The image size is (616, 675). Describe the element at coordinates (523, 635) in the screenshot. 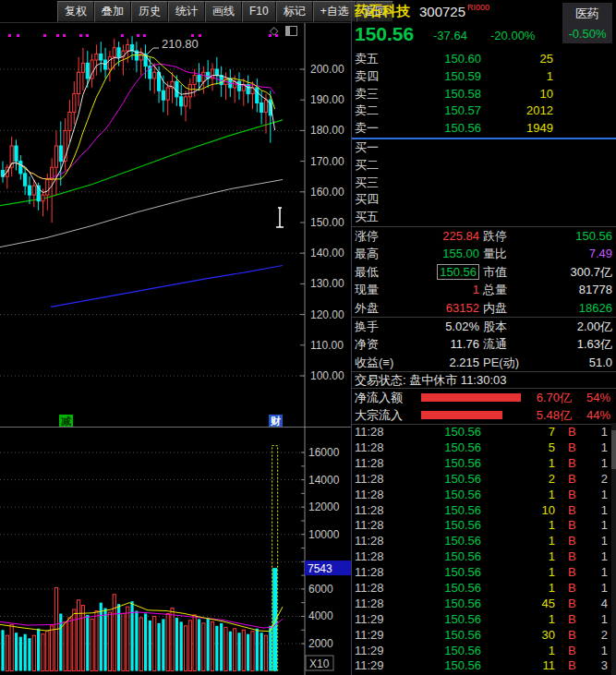

I see `tick-volume: 30` at that location.